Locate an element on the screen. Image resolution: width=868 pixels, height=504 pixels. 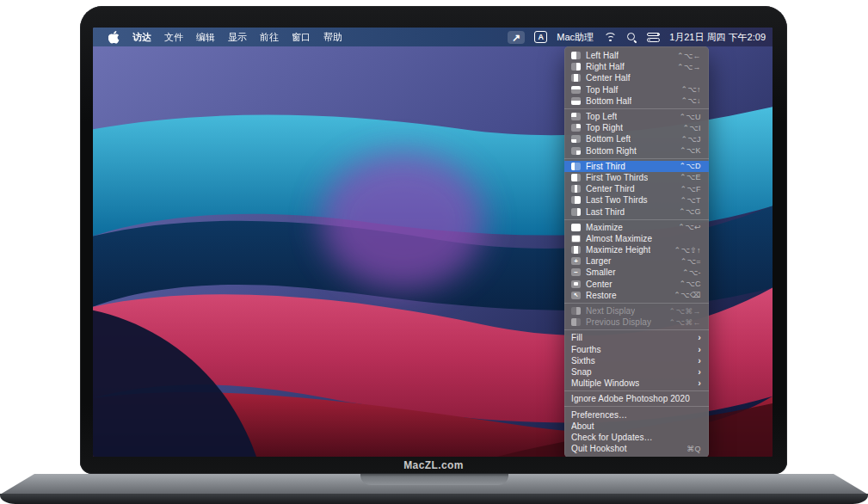
menu-item-label: Top Right is located at coordinates (604, 127).